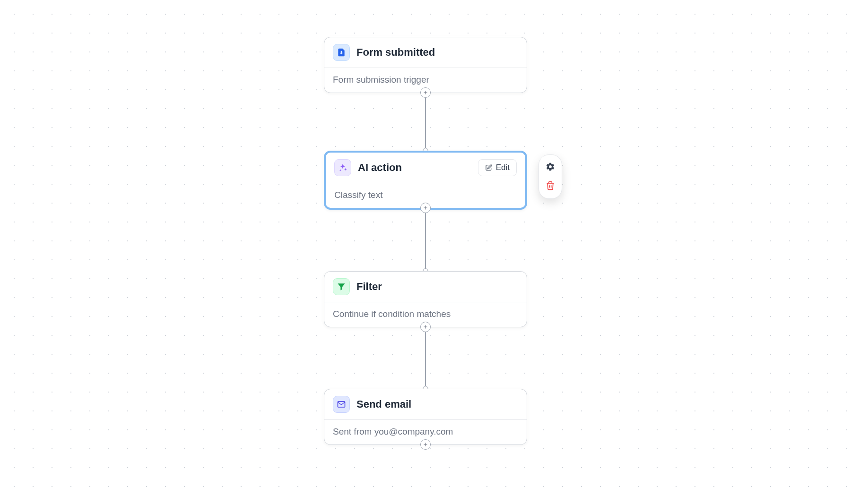  Describe the element at coordinates (437, 52) in the screenshot. I see `node-title: Form submitted` at that location.